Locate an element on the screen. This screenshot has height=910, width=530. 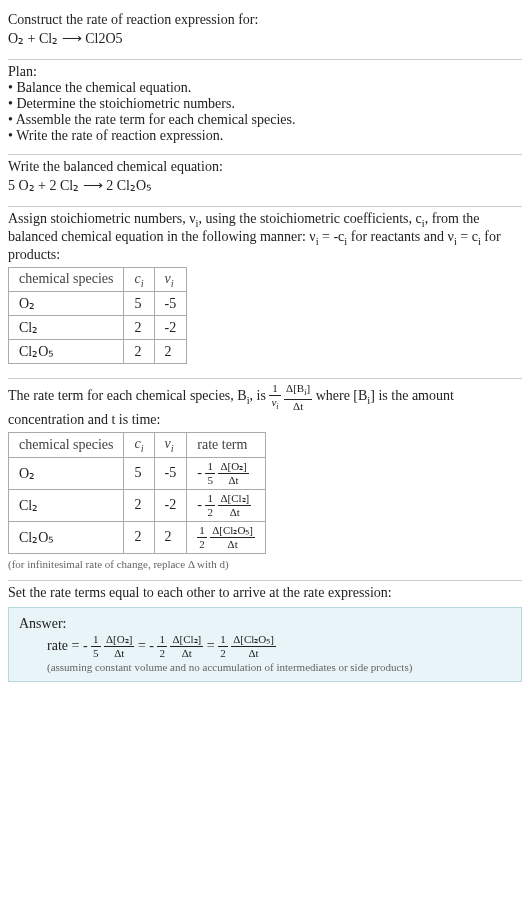
balance-title: Write the balanced chemical equation: is located at coordinates (265, 167).